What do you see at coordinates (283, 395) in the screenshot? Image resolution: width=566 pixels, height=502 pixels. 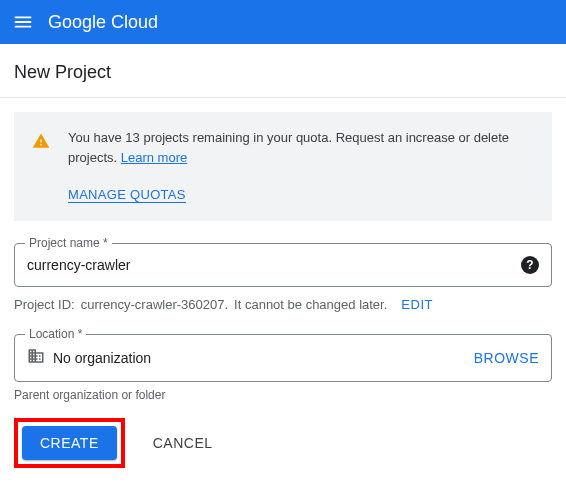 I see `location-helper-text: Parent organization or folder` at bounding box center [283, 395].